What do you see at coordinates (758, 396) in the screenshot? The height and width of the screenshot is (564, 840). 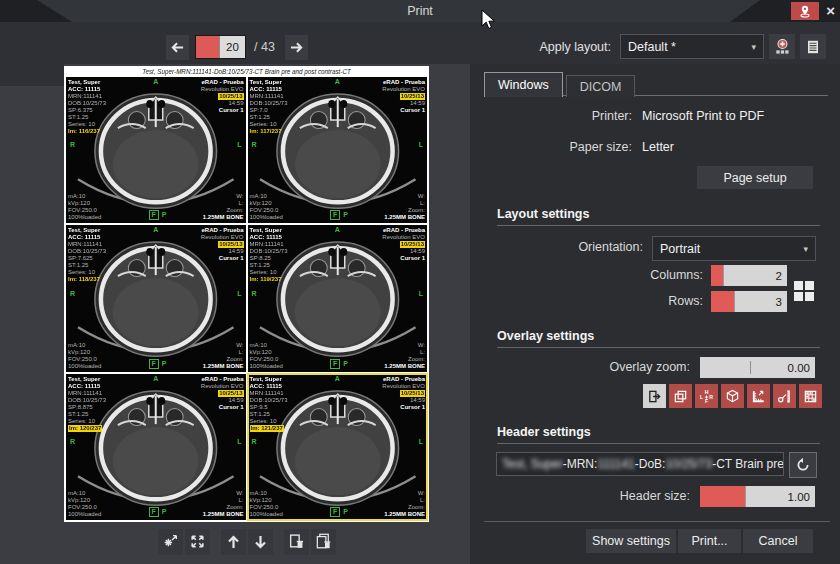 I see `ruler-toggle-button` at bounding box center [758, 396].